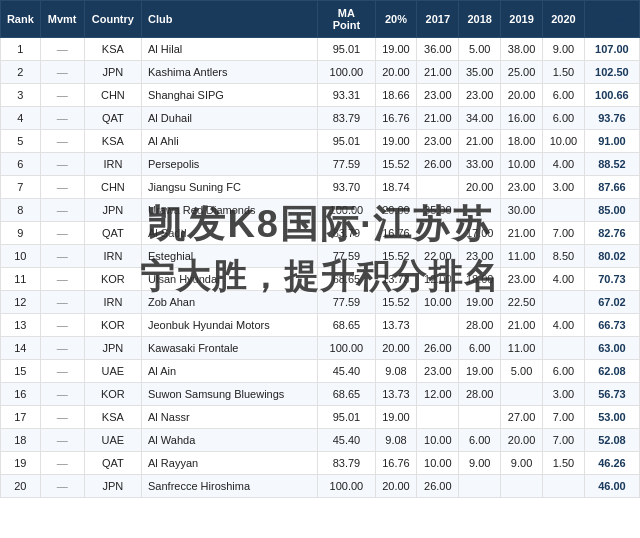 This screenshot has width=640, height=538. Describe the element at coordinates (21, 20) in the screenshot. I see `header-rank: Rank` at that location.